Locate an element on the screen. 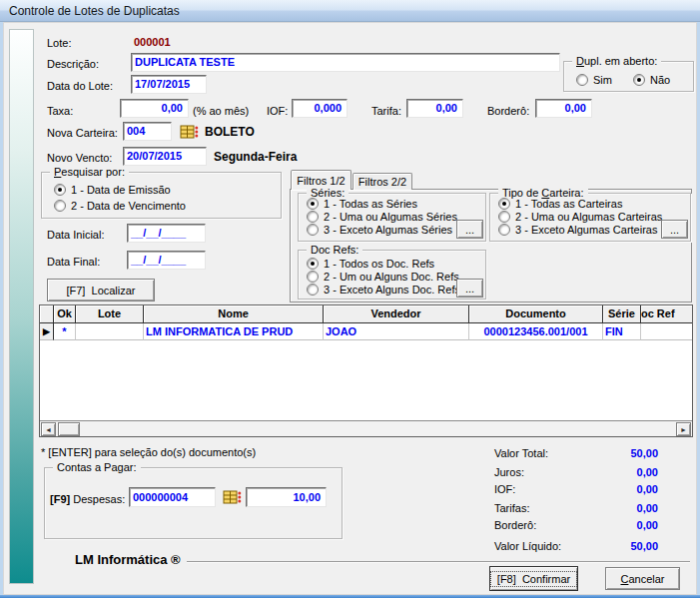  lote-label: Lote: is located at coordinates (59, 44).